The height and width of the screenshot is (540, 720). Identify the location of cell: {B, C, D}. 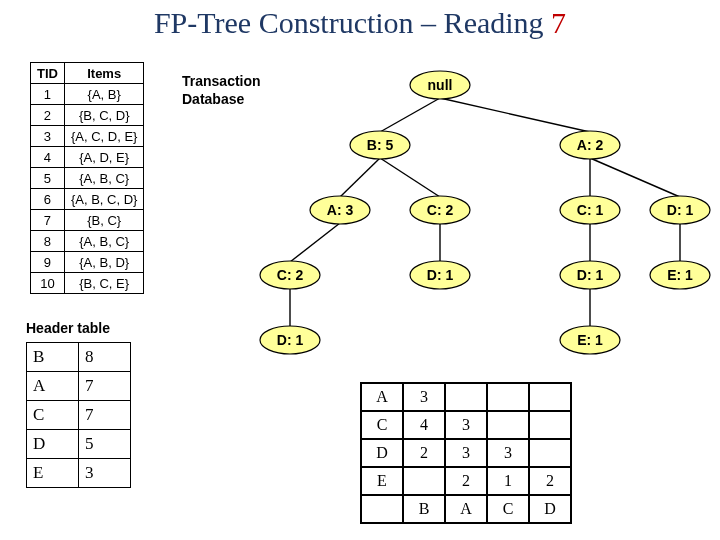
(104, 116).